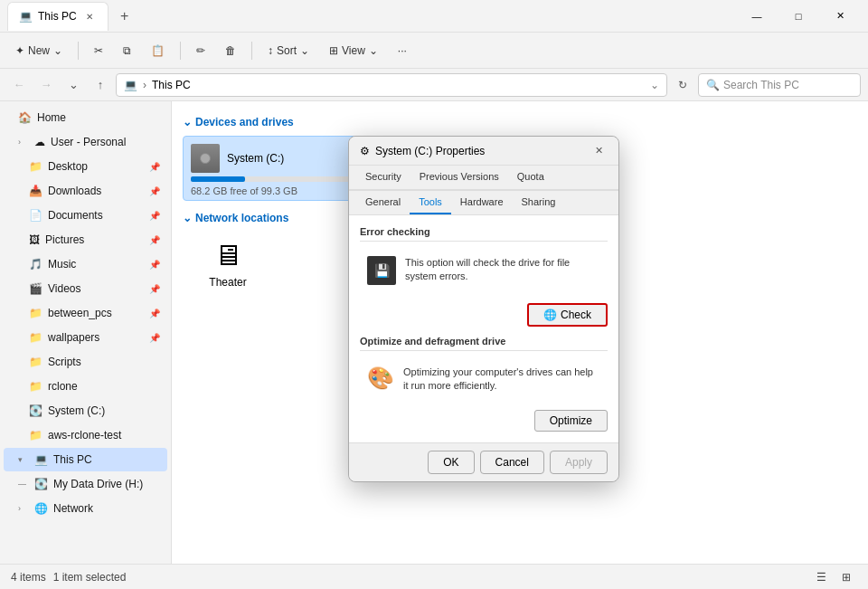  I want to click on tab-quota-label: Quota, so click(531, 176).